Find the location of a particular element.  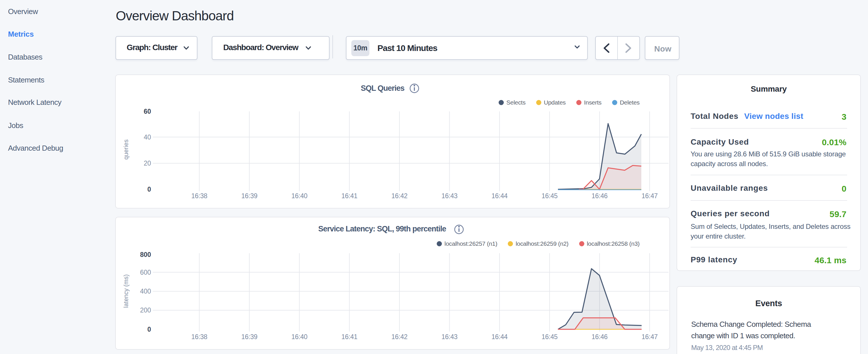

svg-text: 40 is located at coordinates (147, 137).